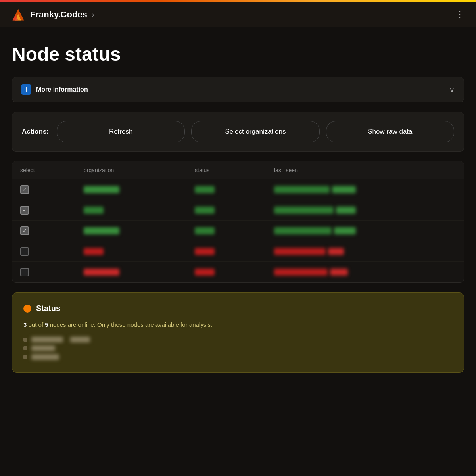 This screenshot has width=476, height=476. Describe the element at coordinates (238, 90) in the screenshot. I see `info-card: i More information ∨` at that location.